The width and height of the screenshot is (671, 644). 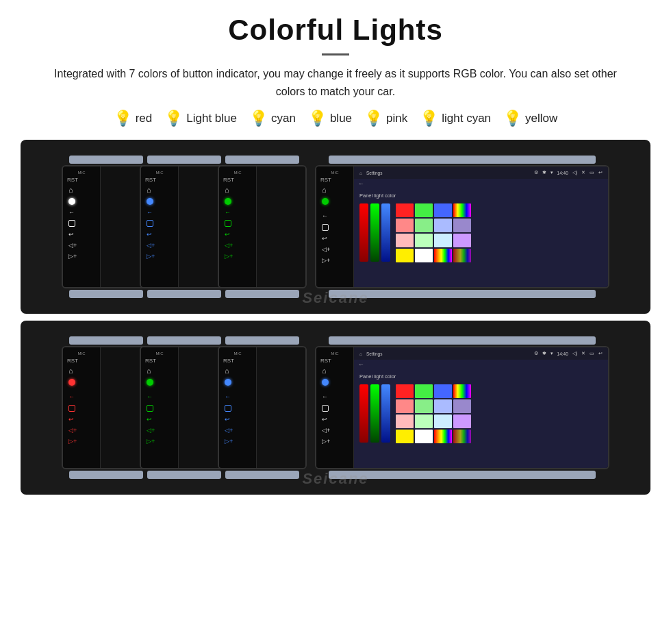 I want to click on wifi-icon-top: ▾, so click(x=552, y=173).